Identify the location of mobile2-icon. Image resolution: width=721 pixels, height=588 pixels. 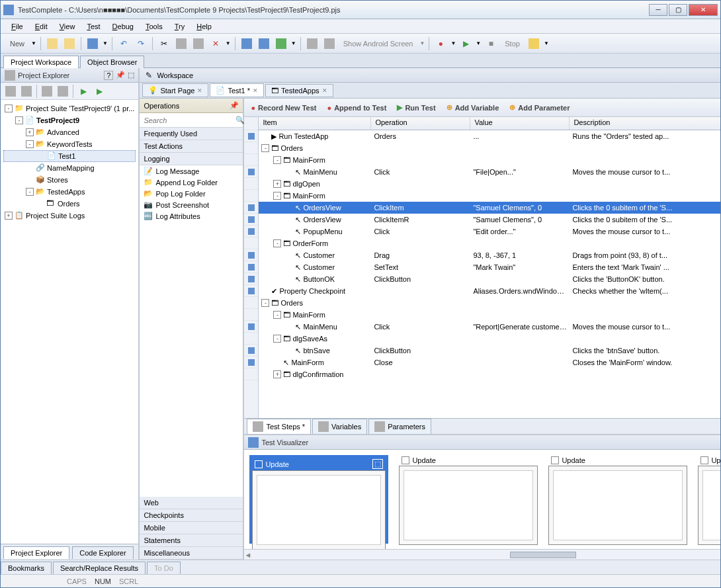
(329, 44).